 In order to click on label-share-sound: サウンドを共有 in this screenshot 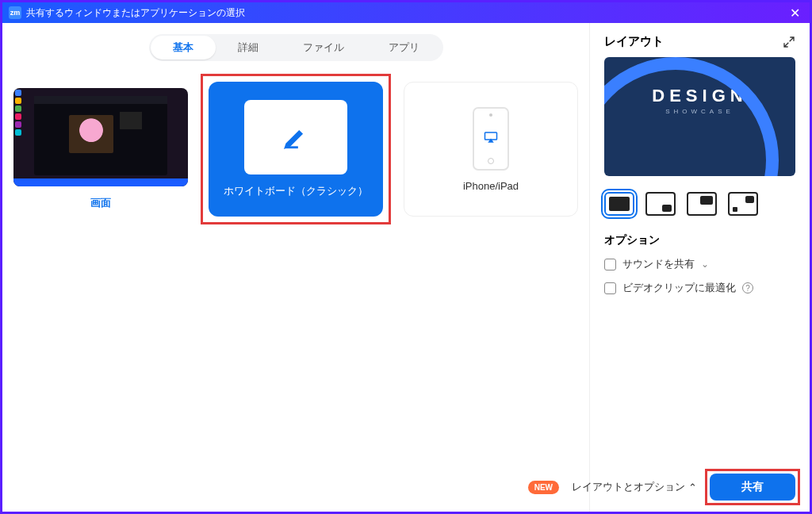, I will do `click(658, 264)`.